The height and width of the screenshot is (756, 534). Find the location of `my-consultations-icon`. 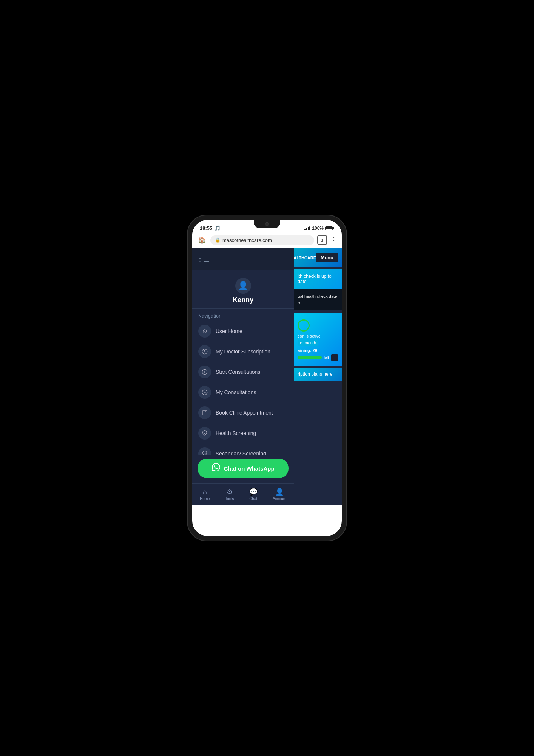

my-consultations-icon is located at coordinates (205, 392).